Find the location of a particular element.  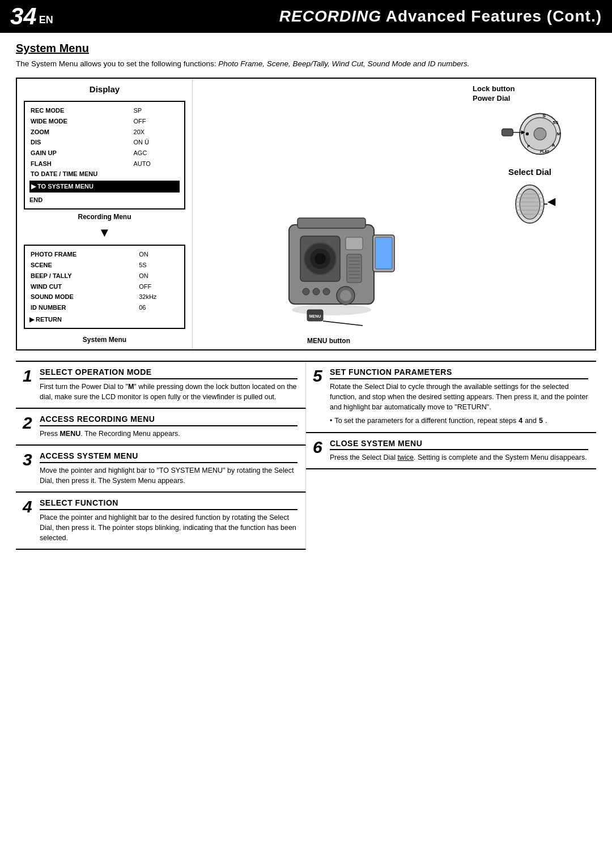

step-2-body: Press MENU. The Recording Menu appears. is located at coordinates (169, 434).